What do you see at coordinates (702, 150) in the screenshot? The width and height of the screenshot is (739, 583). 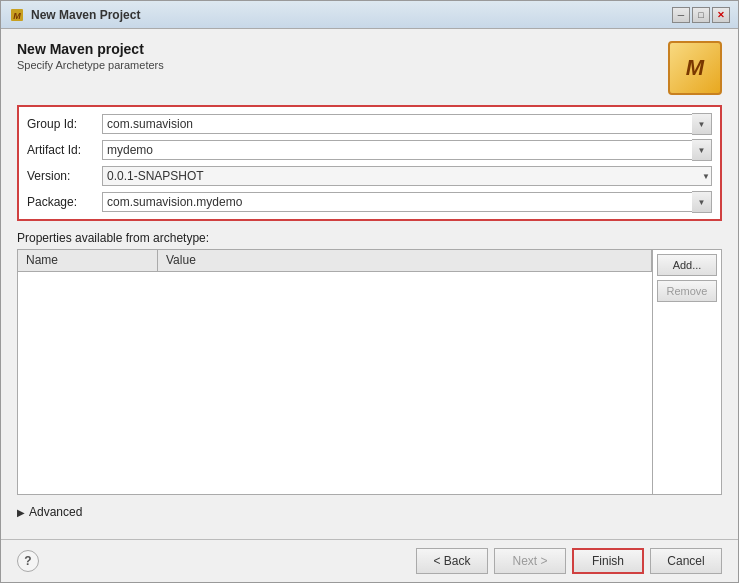 I see `artifact-id-dropdown: ▼` at bounding box center [702, 150].